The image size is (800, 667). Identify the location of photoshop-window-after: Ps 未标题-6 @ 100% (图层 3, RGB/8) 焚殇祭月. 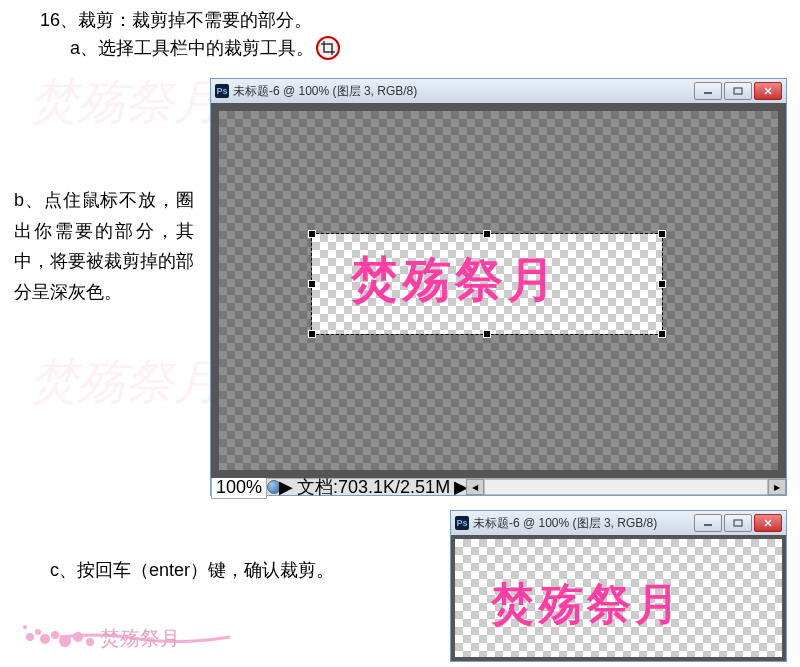
(618, 586).